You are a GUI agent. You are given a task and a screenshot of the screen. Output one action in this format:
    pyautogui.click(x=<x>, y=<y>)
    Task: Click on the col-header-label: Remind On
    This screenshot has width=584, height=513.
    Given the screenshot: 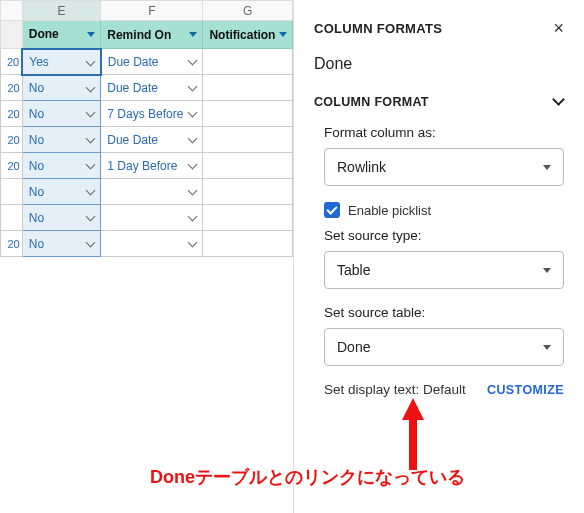 What is the action you would take?
    pyautogui.click(x=139, y=35)
    